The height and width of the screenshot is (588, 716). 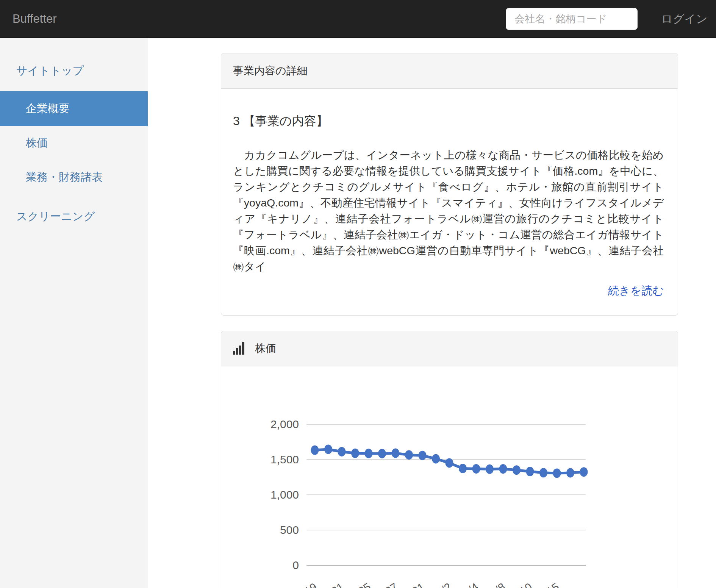 What do you see at coordinates (74, 217) in the screenshot?
I see `sidebar-item-screening: スクリーニング` at bounding box center [74, 217].